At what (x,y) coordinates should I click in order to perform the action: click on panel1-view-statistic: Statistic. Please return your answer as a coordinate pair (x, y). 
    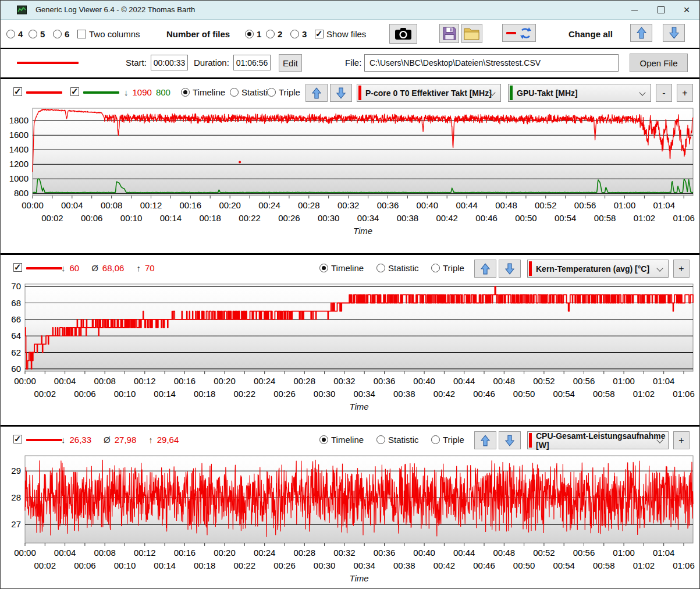
    Looking at the image, I should click on (251, 92).